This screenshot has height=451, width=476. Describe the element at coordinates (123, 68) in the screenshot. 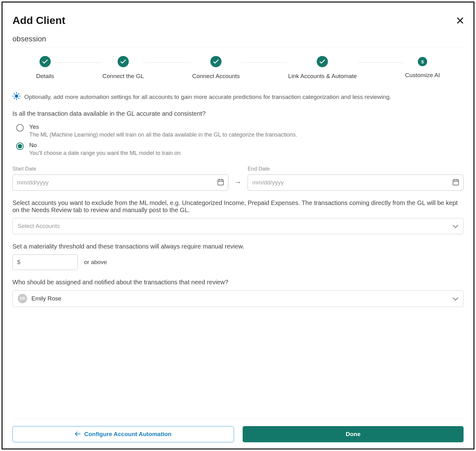

I see `step-connect-gl: Connect the GL` at that location.